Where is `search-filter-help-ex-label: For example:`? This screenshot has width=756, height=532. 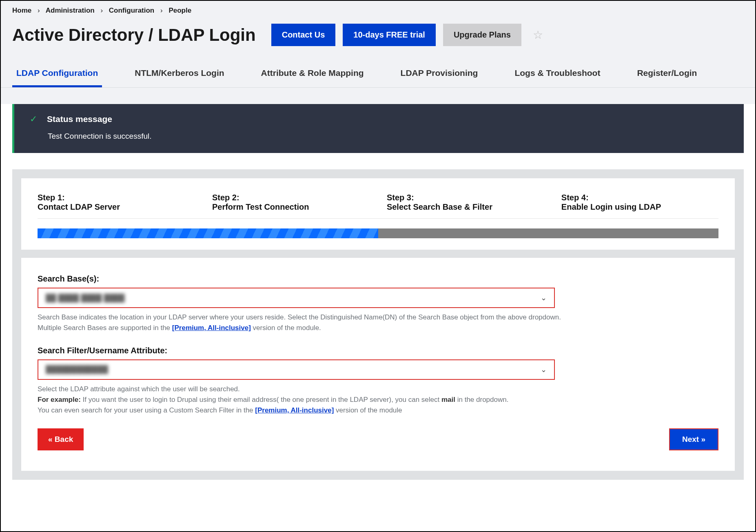 search-filter-help-ex-label: For example: is located at coordinates (59, 400).